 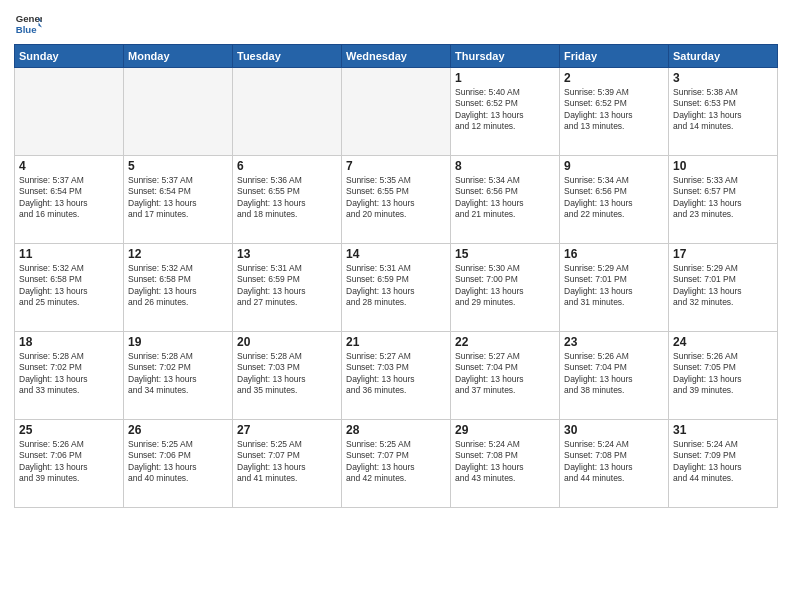 What do you see at coordinates (505, 280) in the screenshot?
I see `cell-text: Sunset: 7:00 PM` at bounding box center [505, 280].